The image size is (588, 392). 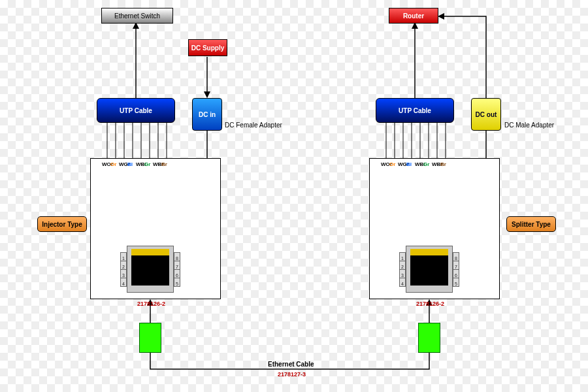 I want to click on dc-in-box: DC in, so click(x=207, y=114).